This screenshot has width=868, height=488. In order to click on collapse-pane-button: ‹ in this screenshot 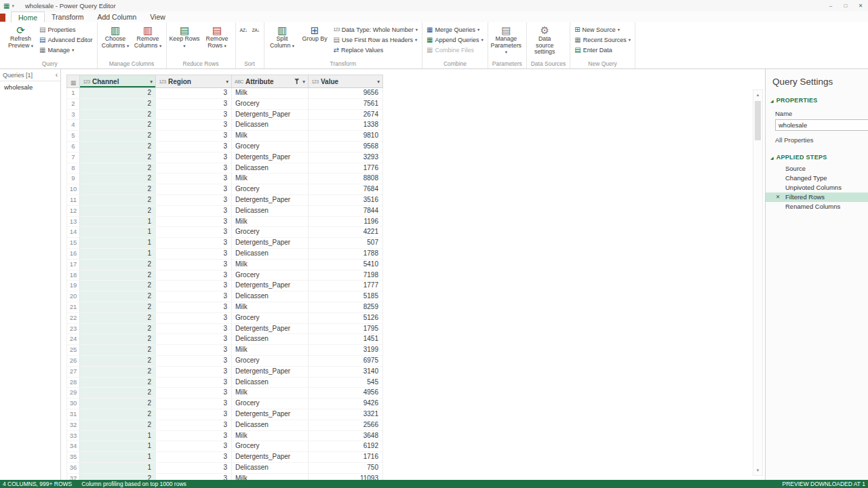, I will do `click(57, 75)`.